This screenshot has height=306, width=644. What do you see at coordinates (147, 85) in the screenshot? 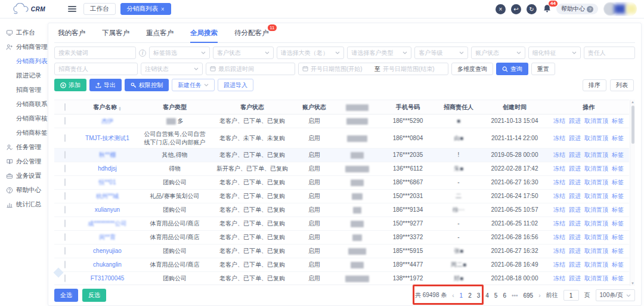
I see `permission-control-button: 权限控制` at bounding box center [147, 85].